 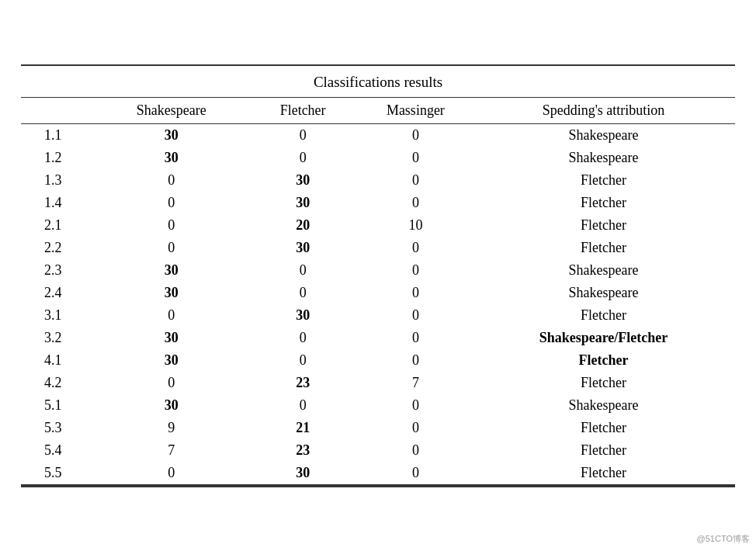 I want to click on table-title: Classifications results, so click(x=378, y=82).